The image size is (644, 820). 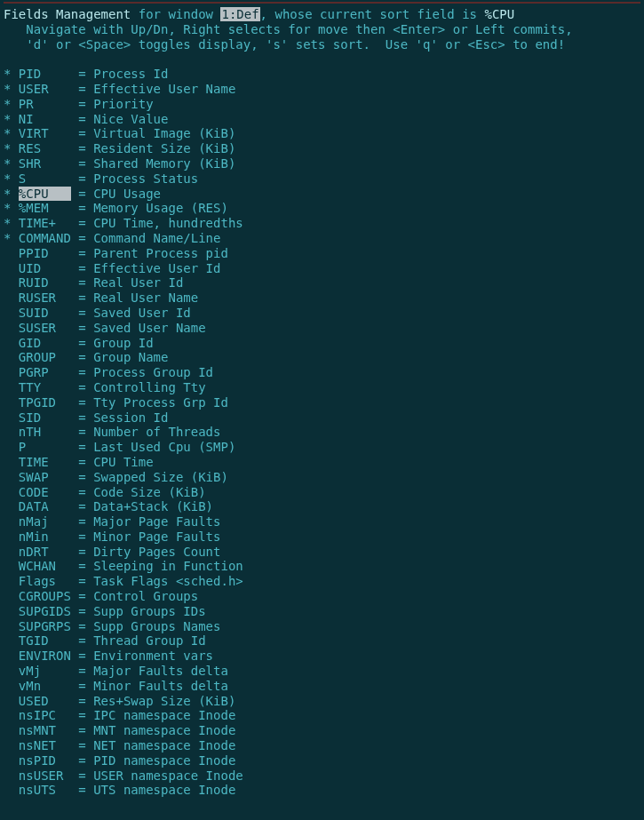 What do you see at coordinates (322, 702) in the screenshot?
I see `field-row: USED = Res+Swap Size (KiB)` at bounding box center [322, 702].